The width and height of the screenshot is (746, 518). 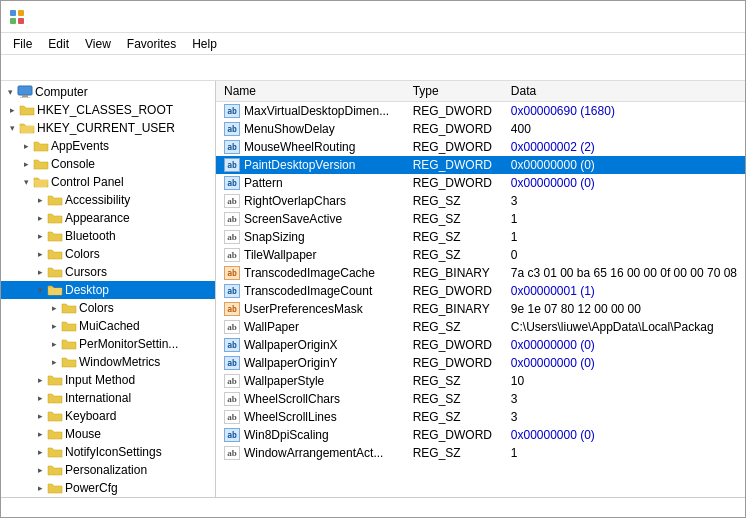 I want to click on tree-node-computer: ▾ Computer, so click(x=108, y=92).